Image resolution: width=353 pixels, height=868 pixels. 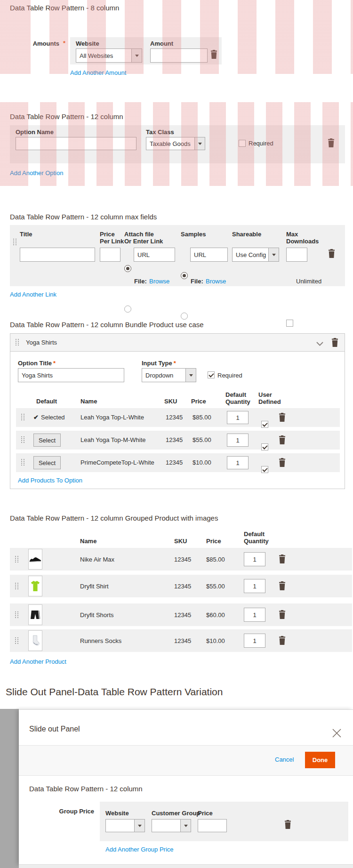 I want to click on sample-url-radio, so click(x=185, y=276).